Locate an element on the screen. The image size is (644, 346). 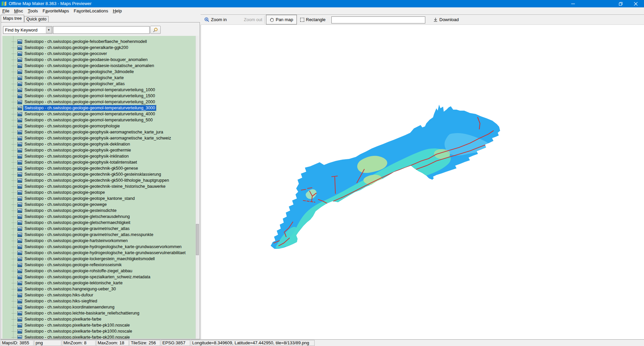
tree-item: Swisstopo - ch.swisstopo.koordinatenaend… is located at coordinates (100, 307).